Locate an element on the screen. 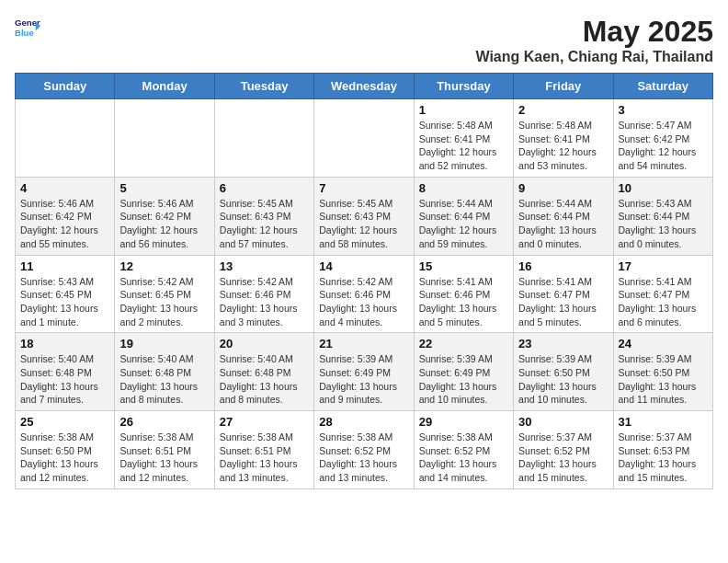  calendar-cell: 26Sunrise: 5:38 AMSunset: 6:51 PMDayligh… is located at coordinates (165, 451).